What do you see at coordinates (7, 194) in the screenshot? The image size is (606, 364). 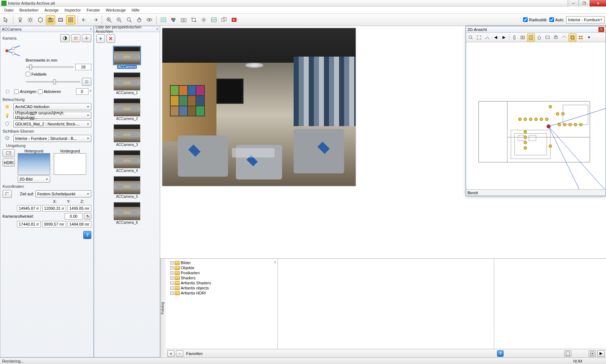 I see `coord-mode-button` at bounding box center [7, 194].